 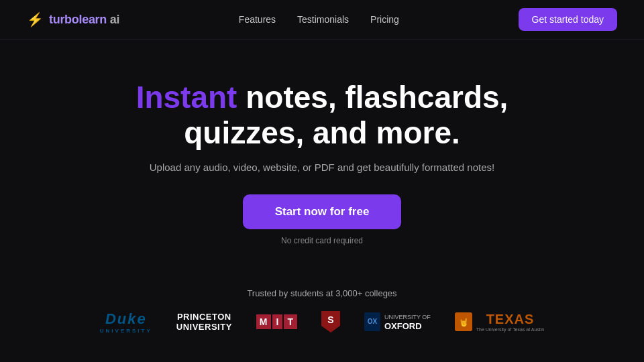 I want to click on logo-text: turbolearn ai, so click(x=85, y=20).